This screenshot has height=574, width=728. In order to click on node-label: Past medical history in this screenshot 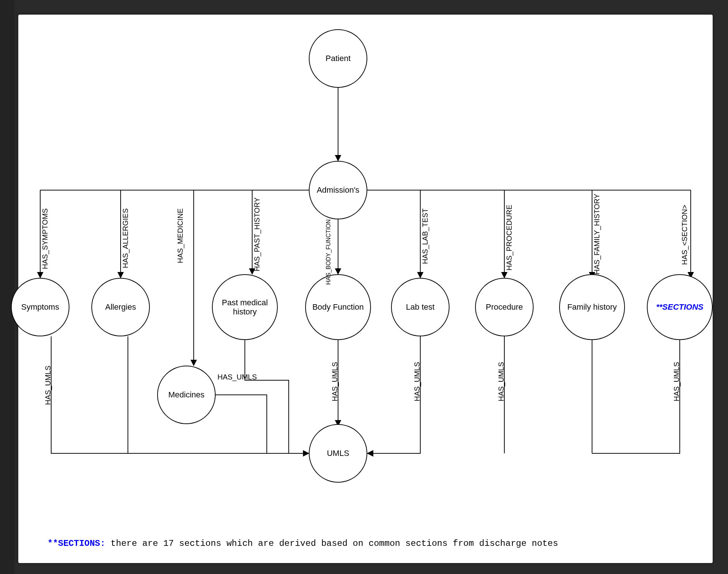, I will do `click(245, 307)`.